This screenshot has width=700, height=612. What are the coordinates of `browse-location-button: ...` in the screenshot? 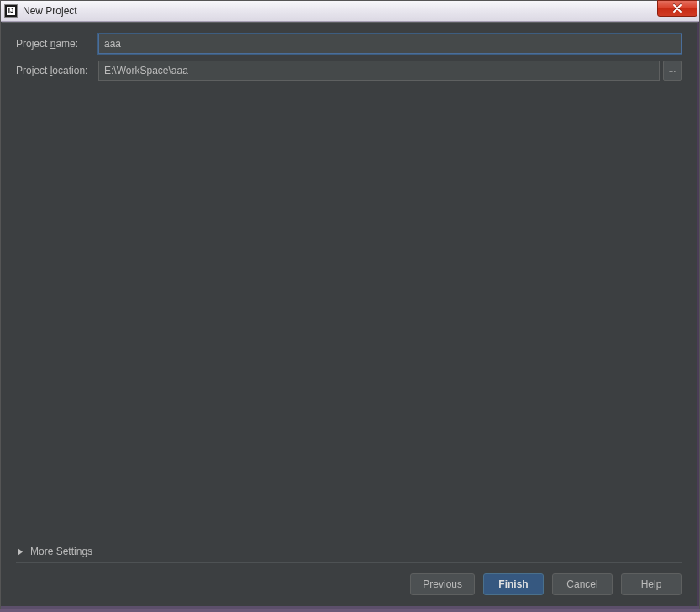 It's located at (672, 71).